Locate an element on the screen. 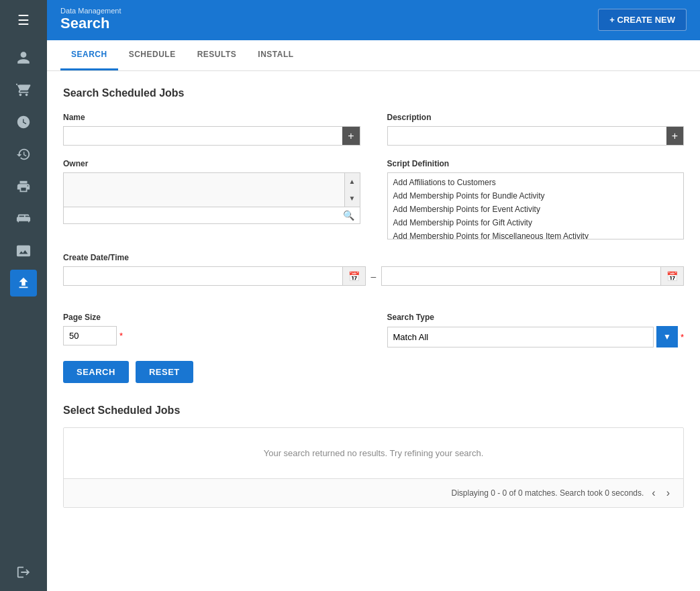 The image size is (700, 591). form-row-1: Name + Description + is located at coordinates (373, 129).